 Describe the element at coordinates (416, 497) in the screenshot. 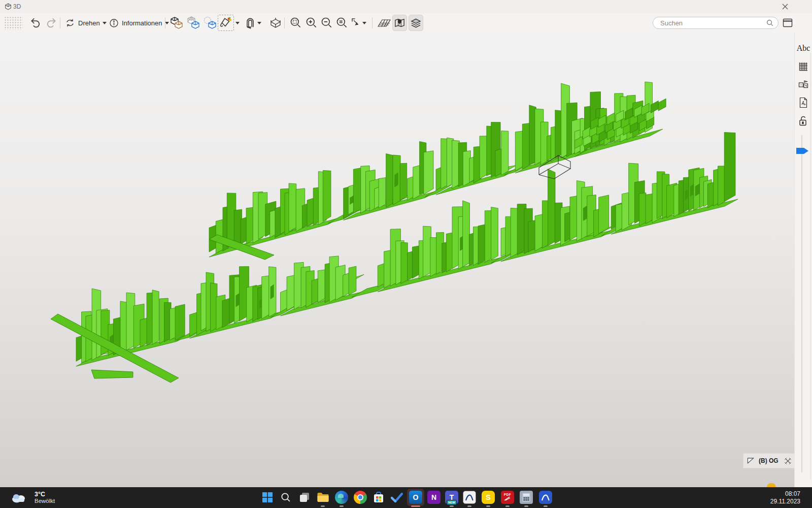

I see `taskbar-outlook-button: O` at that location.